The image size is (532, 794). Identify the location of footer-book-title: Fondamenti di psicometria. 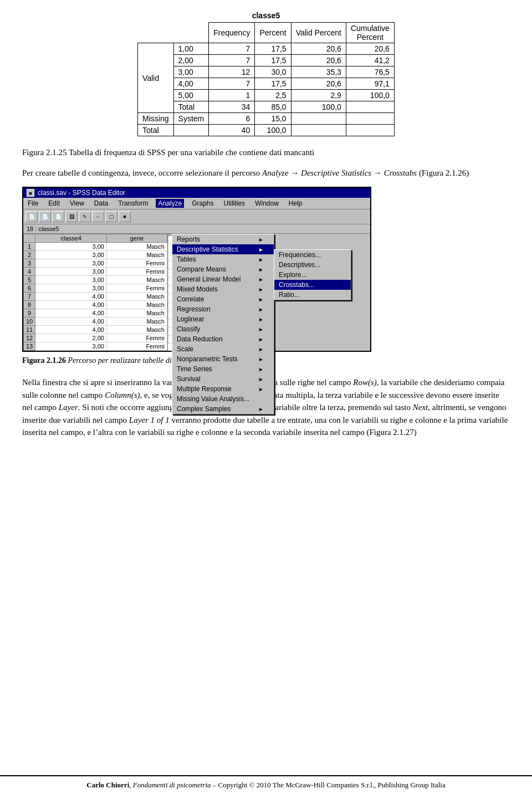
(172, 785).